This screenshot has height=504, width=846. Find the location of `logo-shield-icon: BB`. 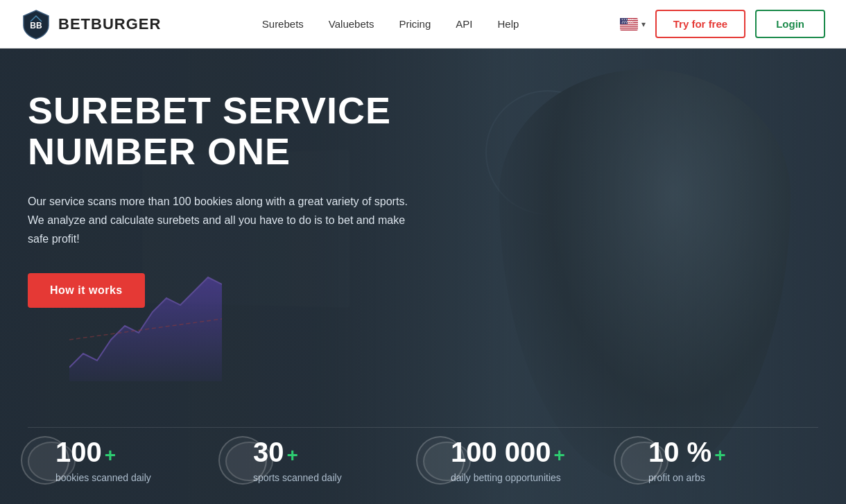

logo-shield-icon: BB is located at coordinates (36, 24).